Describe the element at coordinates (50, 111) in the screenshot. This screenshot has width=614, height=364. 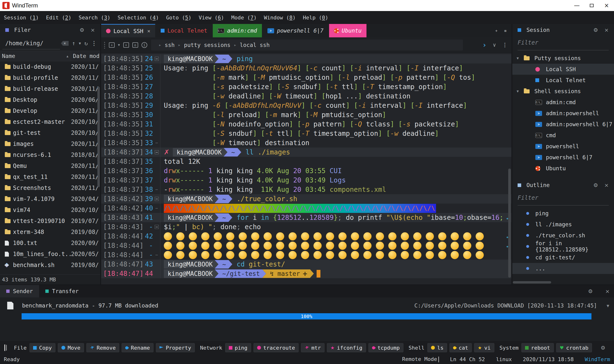
I see `file-row: Develop2020/11/` at that location.